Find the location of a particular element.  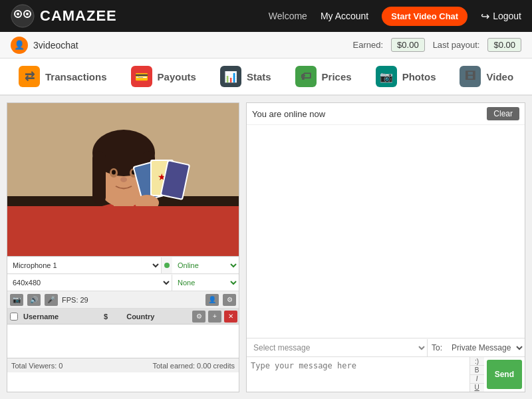

header-nav: Welcome My Account Start Video Chat ↪ Lo… is located at coordinates (395, 16).